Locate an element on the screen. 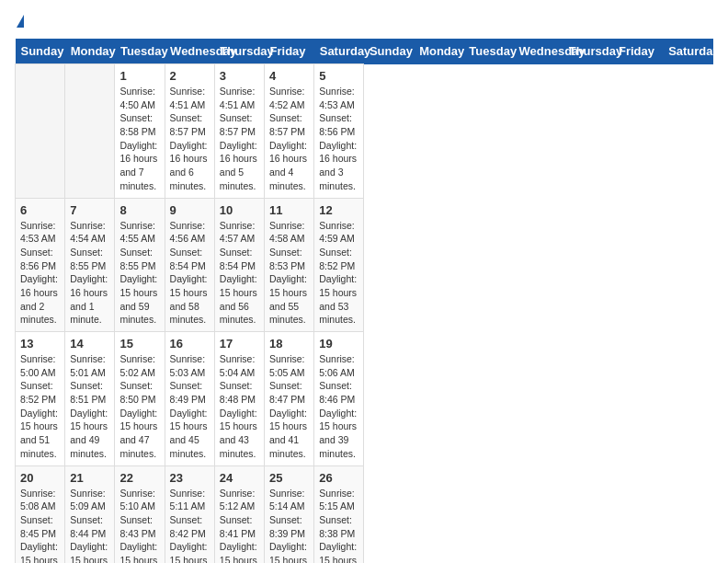  sunrise-text: Sunrise: 4:56 AM is located at coordinates (188, 232).